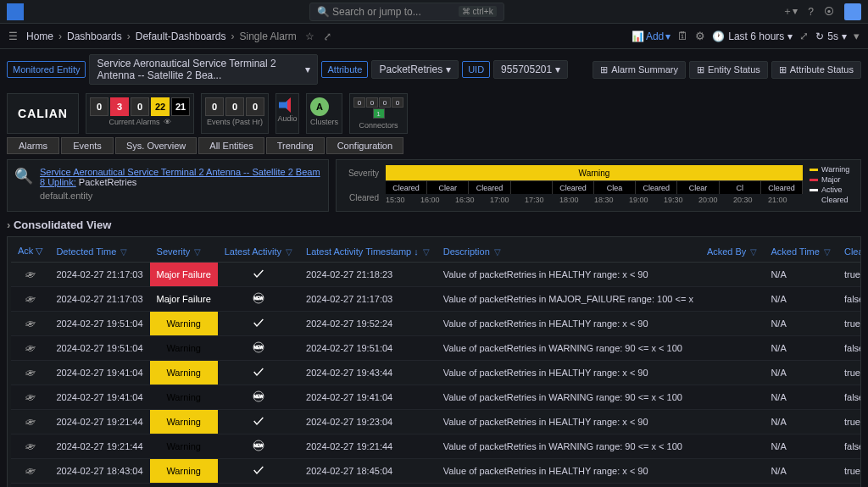 The height and width of the screenshot is (487, 868). Describe the element at coordinates (829, 12) in the screenshot. I see `rss-icon: ⦿` at that location.